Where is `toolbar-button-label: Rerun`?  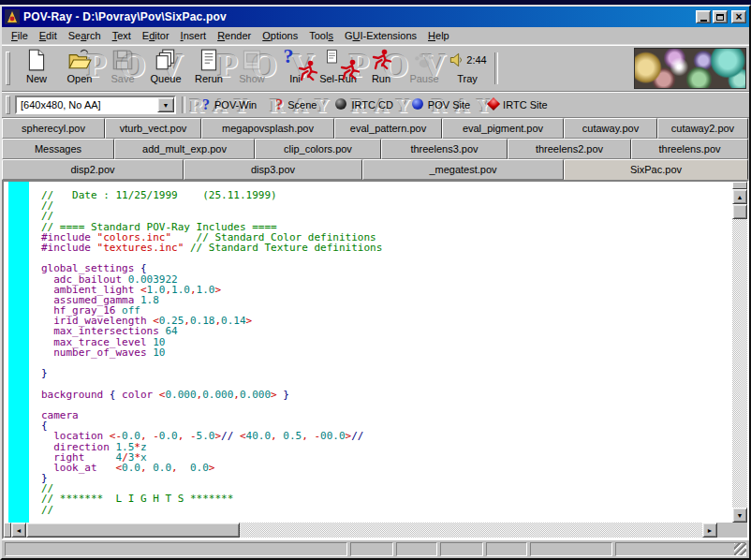
toolbar-button-label: Rerun is located at coordinates (209, 79).